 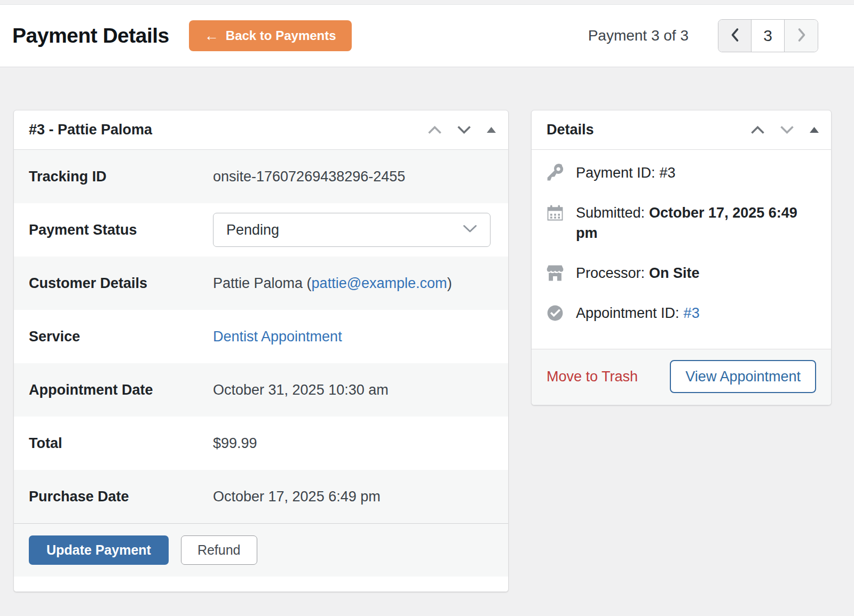 What do you see at coordinates (261, 177) in the screenshot?
I see `row-tracking-id: Tracking ID onsite-17607269438296-2455` at bounding box center [261, 177].